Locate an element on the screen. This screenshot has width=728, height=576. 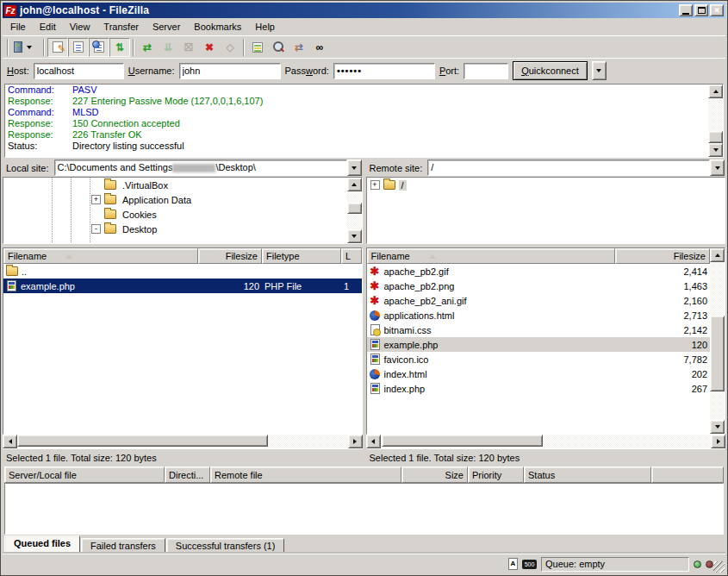
local-path: C:\Documents and Settings\Desktop\ is located at coordinates (201, 167).